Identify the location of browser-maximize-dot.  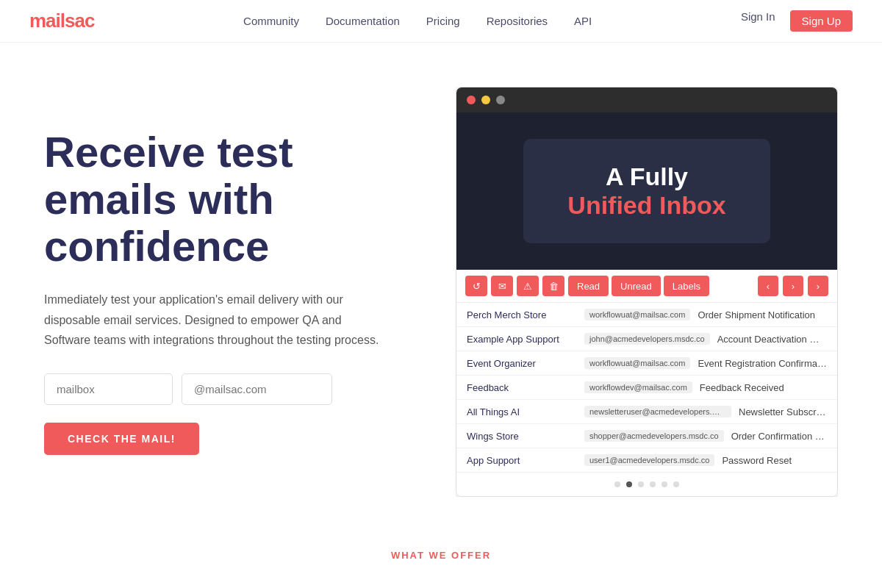
(501, 100).